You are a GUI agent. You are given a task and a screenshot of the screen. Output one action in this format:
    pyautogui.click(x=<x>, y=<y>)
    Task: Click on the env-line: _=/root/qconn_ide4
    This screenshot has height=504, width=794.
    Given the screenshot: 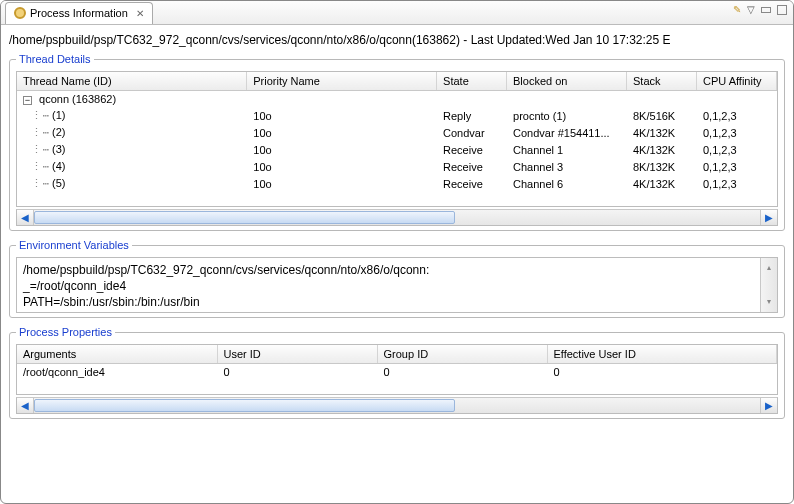 What is the action you would take?
    pyautogui.click(x=397, y=286)
    